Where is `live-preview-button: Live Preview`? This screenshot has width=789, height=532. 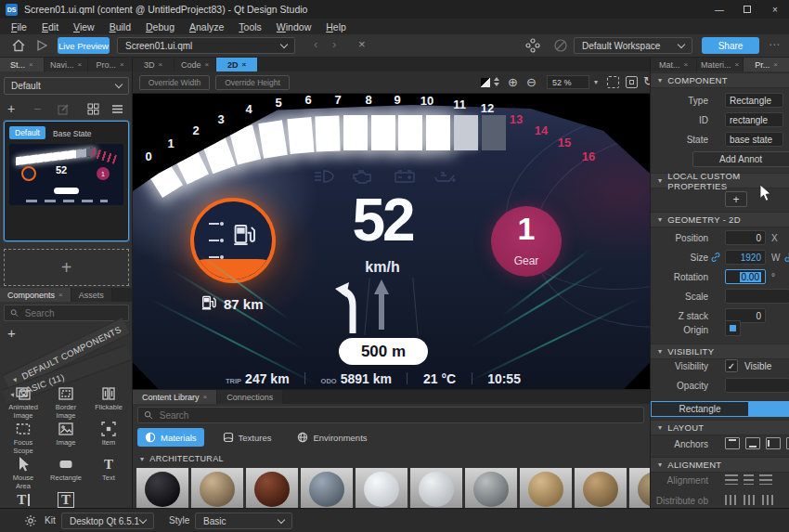
live-preview-button: Live Preview is located at coordinates (84, 45).